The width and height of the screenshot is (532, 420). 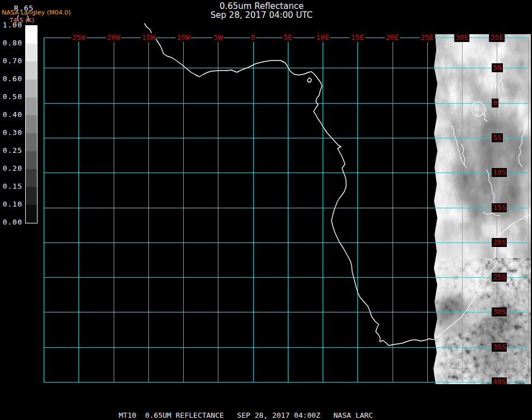 I want to click on lon-label-20E: 20E, so click(x=392, y=38).